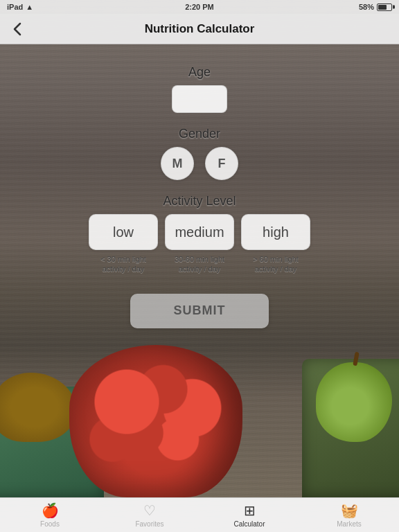 Image resolution: width=399 pixels, height=532 pixels. What do you see at coordinates (17, 29) in the screenshot?
I see `back-button` at bounding box center [17, 29].